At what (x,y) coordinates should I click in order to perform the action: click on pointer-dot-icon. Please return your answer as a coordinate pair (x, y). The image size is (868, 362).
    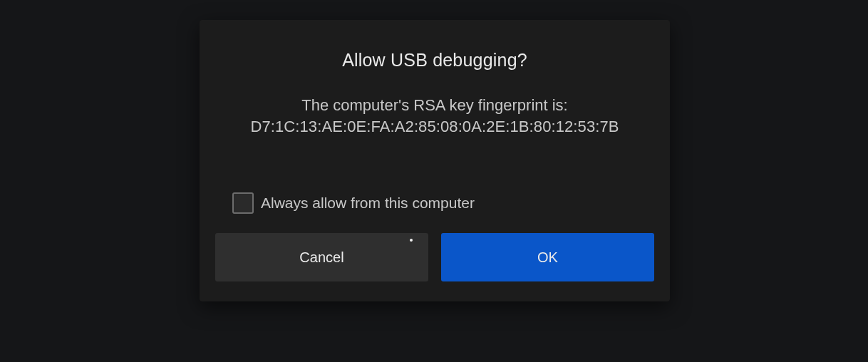
    Looking at the image, I should click on (411, 240).